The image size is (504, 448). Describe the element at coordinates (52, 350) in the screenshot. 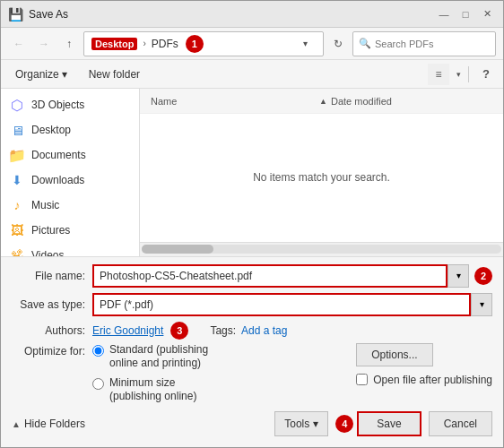

I see `optimize-label: Optimize for:` at that location.